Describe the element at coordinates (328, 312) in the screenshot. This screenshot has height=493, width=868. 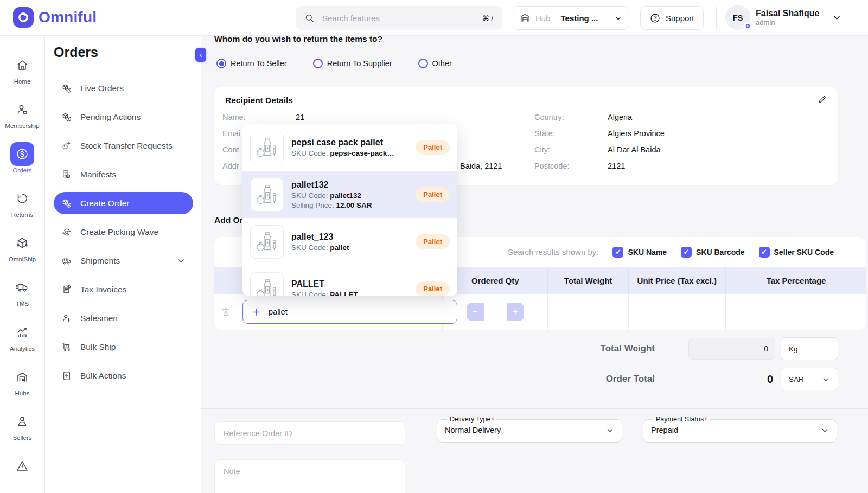
I see `sku-cell: pallet` at that location.